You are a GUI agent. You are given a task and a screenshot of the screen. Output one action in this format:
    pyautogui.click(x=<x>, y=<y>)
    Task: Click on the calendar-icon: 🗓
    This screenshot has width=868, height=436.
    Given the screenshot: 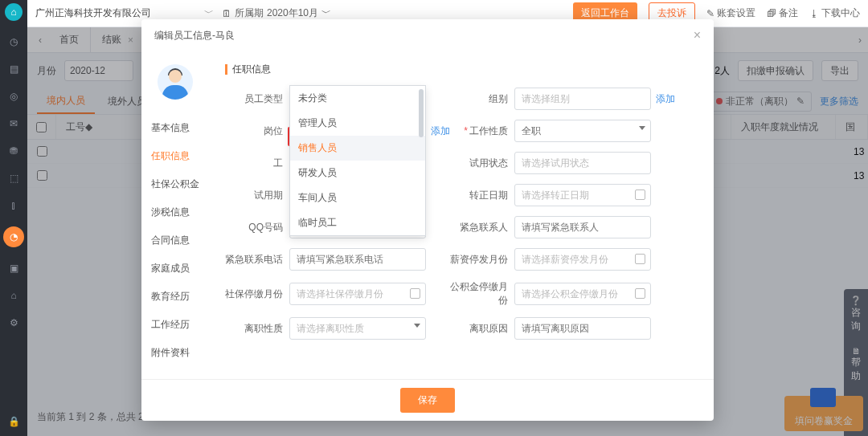 What is the action you would take?
    pyautogui.click(x=227, y=14)
    